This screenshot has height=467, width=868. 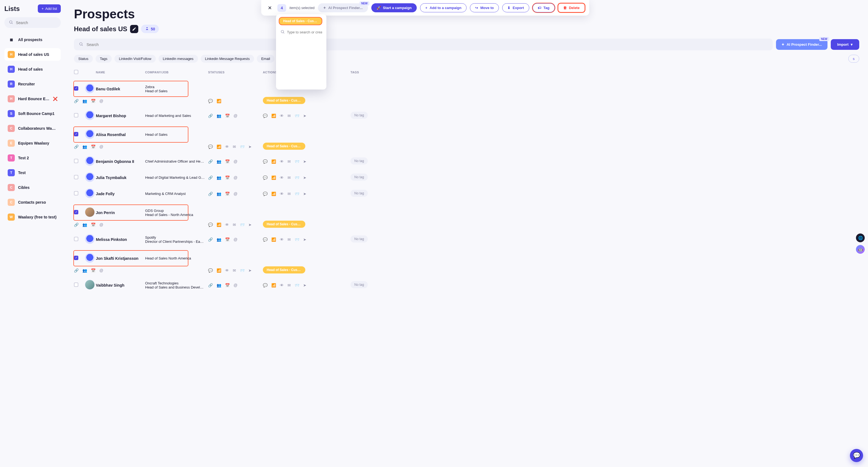 I want to click on sidebar-item-12: WWaalaxy (free to test), so click(x=32, y=217).